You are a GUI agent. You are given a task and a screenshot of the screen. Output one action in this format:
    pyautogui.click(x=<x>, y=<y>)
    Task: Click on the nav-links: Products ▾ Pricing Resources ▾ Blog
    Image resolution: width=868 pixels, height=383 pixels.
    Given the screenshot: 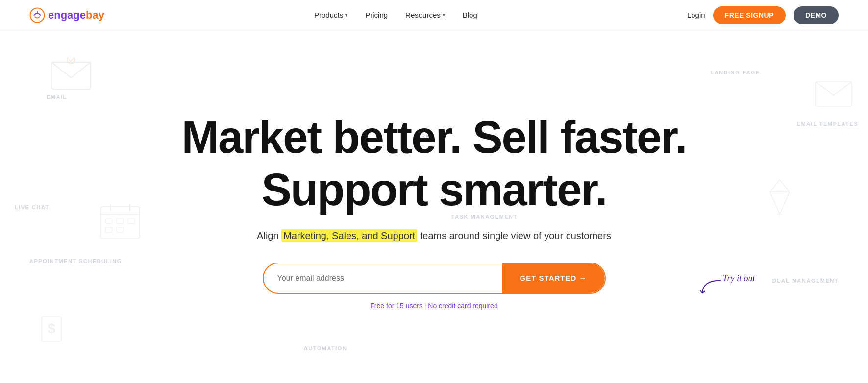 What is the action you would take?
    pyautogui.click(x=396, y=15)
    